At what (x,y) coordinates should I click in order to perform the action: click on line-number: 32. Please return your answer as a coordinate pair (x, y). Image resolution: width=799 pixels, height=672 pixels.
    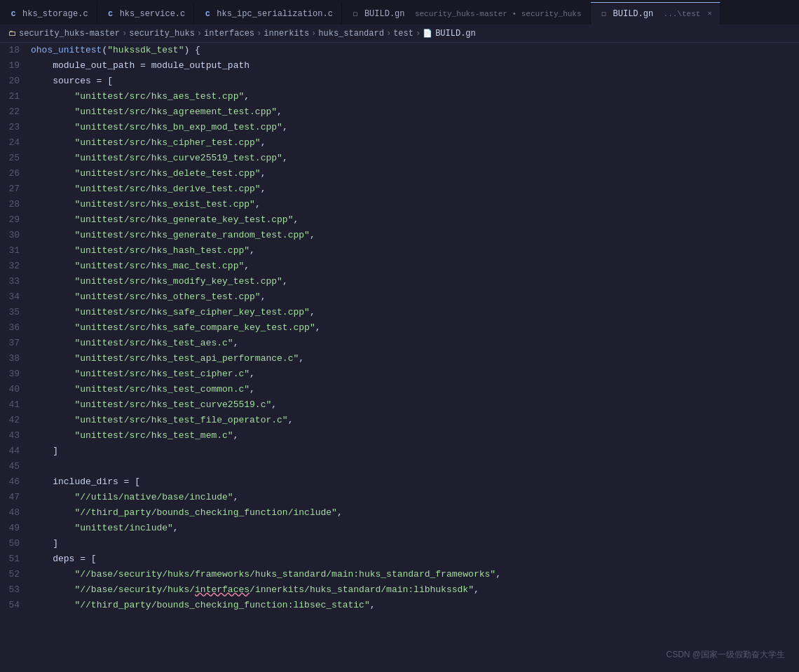
    Looking at the image, I should click on (13, 266).